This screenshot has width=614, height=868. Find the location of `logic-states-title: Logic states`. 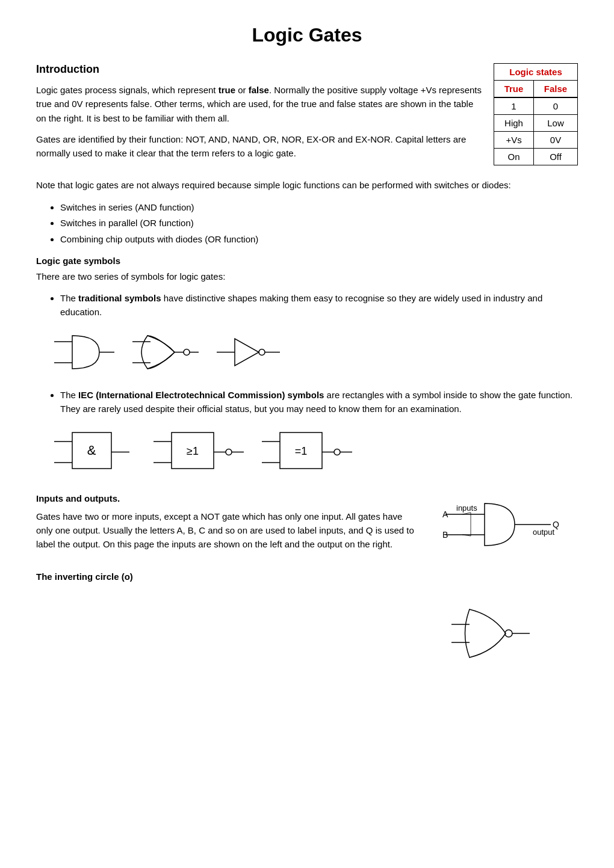

logic-states-title: Logic states is located at coordinates (536, 72).